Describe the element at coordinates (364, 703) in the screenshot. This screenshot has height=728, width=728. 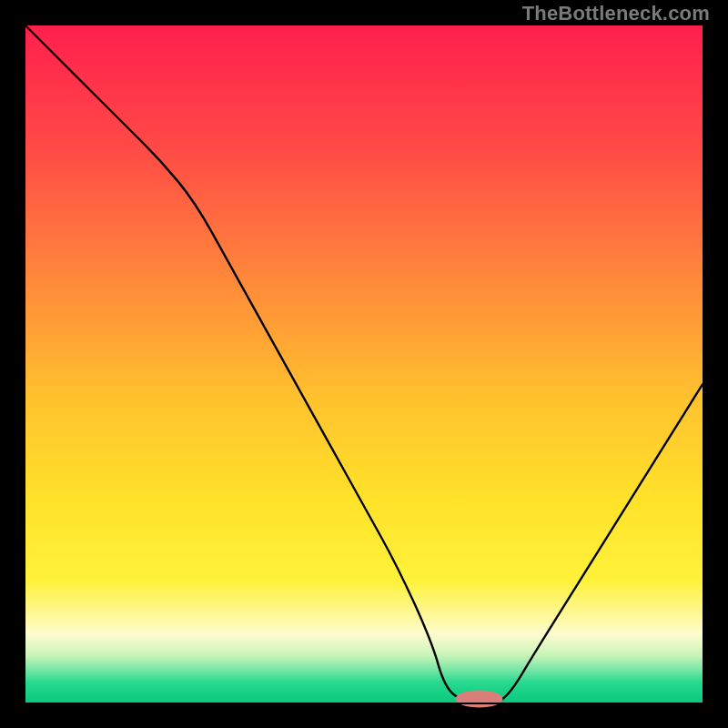
I see `plot-frame-bottom` at that location.